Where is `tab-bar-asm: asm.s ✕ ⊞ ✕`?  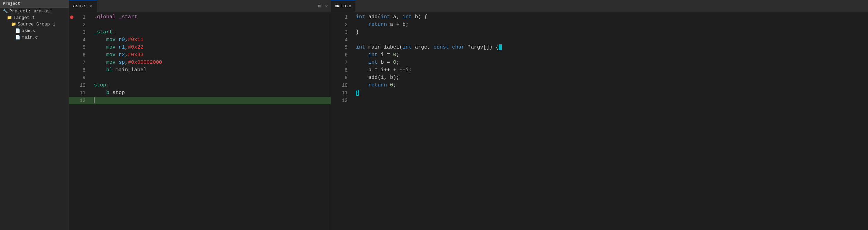 tab-bar-asm: asm.s ✕ ⊞ ✕ is located at coordinates (200, 6).